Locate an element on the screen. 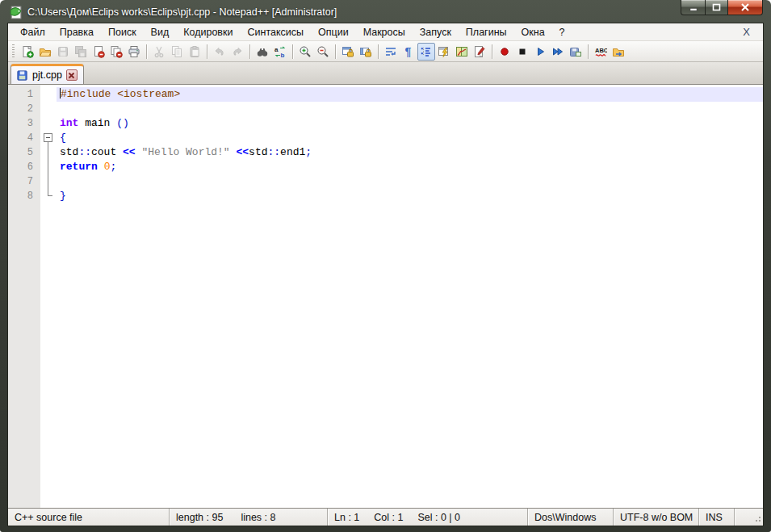 The image size is (771, 532). menu-close-document-button: X is located at coordinates (746, 32).